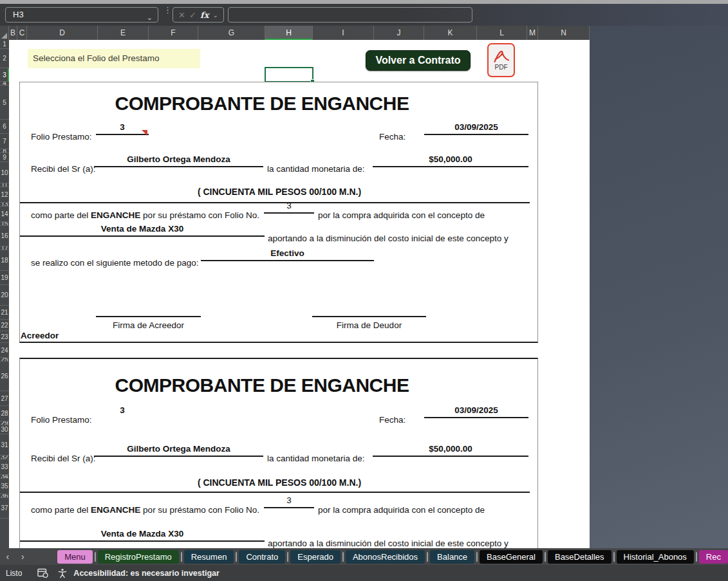 The image size is (728, 581). What do you see at coordinates (385, 557) in the screenshot?
I see `sheet-tab-abonosrecibidos: AbonosRecibidos` at bounding box center [385, 557].